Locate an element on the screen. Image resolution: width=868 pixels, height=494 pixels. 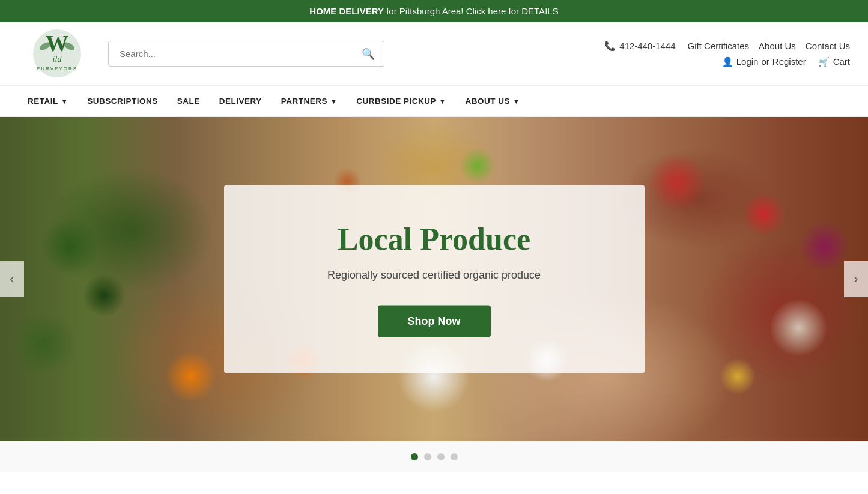
chevron-right-icon: › is located at coordinates (855, 279).